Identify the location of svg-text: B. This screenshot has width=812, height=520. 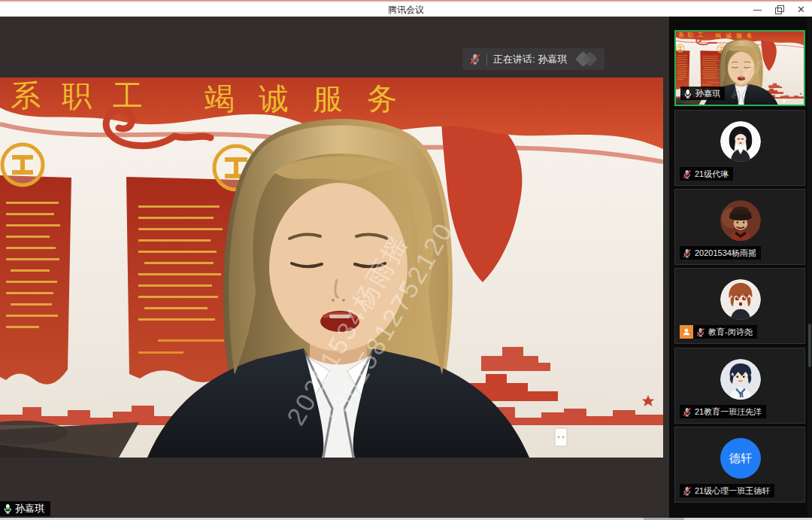
(741, 395).